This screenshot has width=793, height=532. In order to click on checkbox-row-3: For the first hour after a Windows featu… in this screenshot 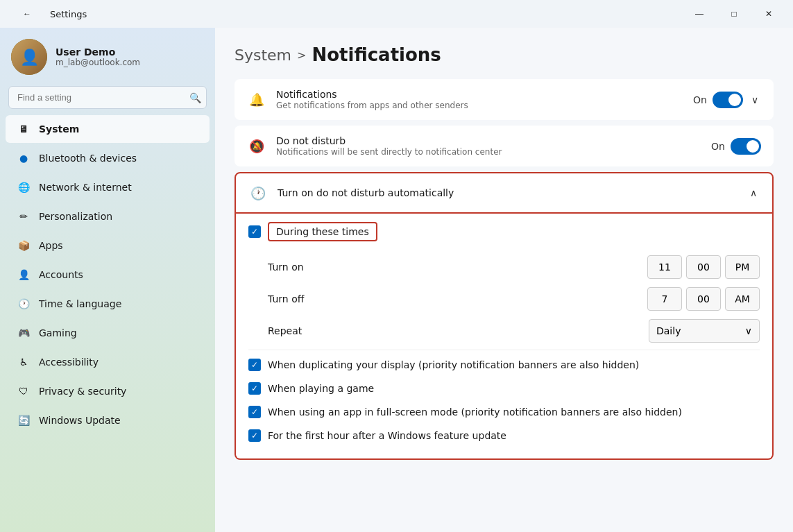, I will do `click(504, 436)`.